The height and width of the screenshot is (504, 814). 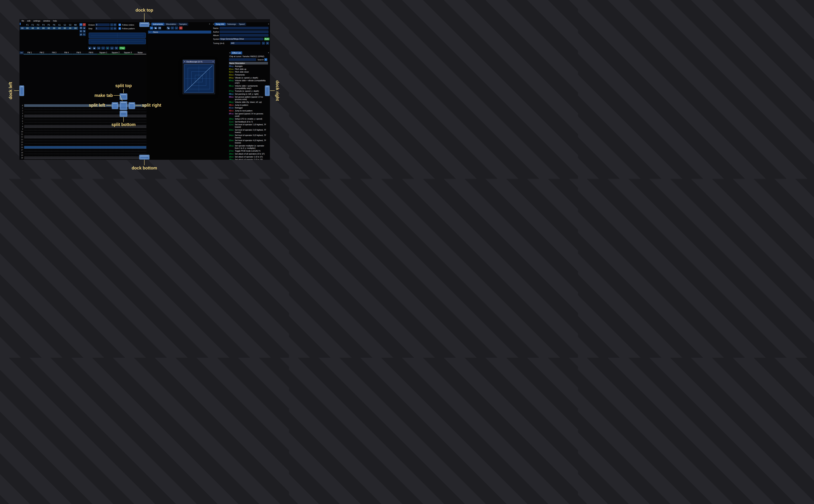 What do you see at coordinates (115, 106) in the screenshot?
I see `split-left-target` at bounding box center [115, 106].